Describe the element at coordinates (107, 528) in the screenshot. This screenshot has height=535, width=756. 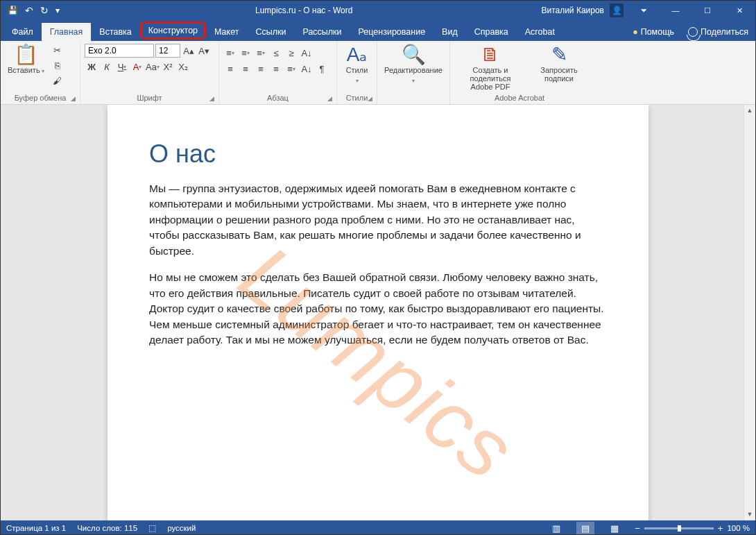
I see `word-count: Число слов: 115` at that location.